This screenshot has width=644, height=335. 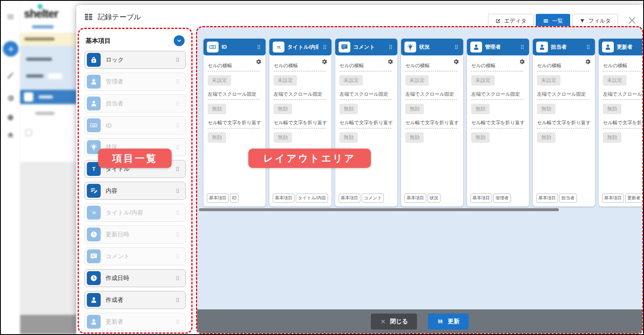 I want to click on sidebar-item: 作成者, so click(x=135, y=300).